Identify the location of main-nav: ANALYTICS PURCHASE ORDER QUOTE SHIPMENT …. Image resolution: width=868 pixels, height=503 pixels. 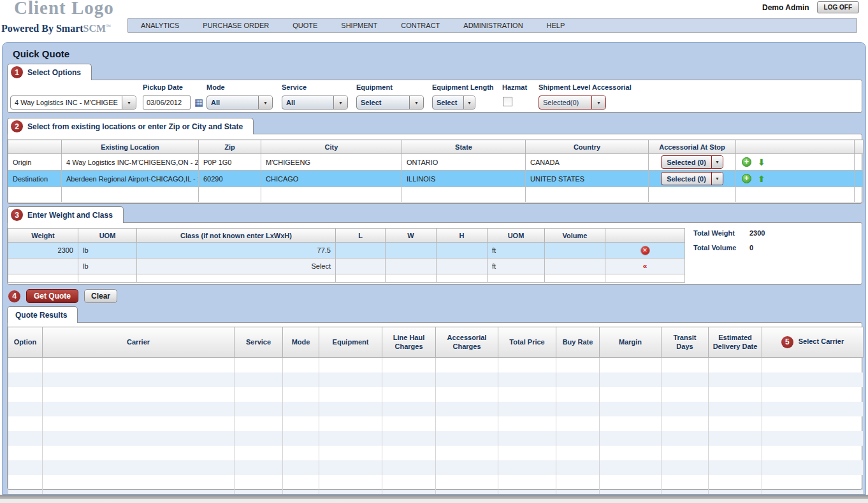
(492, 25).